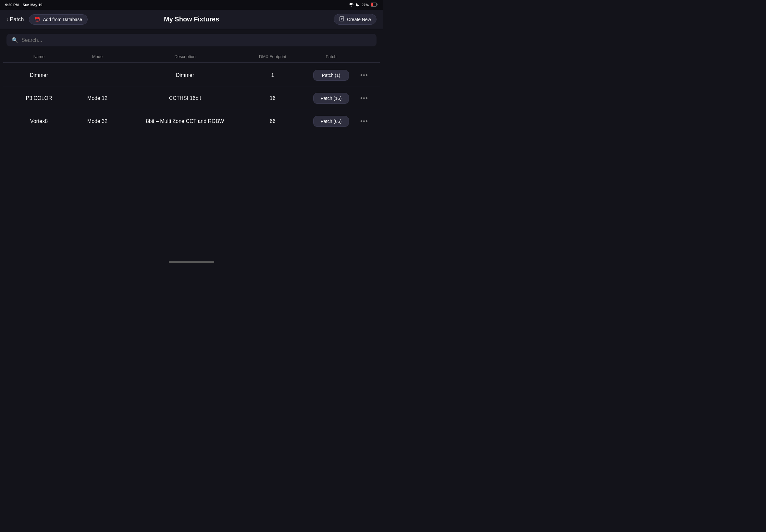  Describe the element at coordinates (39, 98) in the screenshot. I see `fixture-name-1: P3 COLOR` at that location.